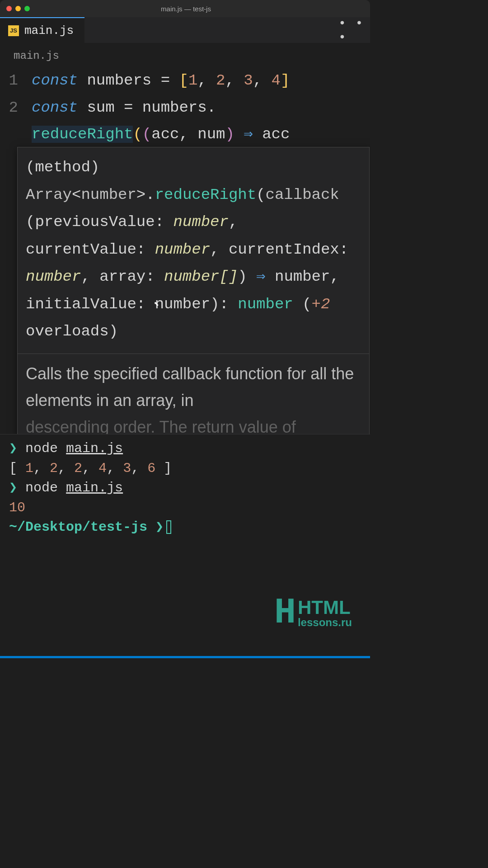 The image size is (488, 868). I want to click on watermark-text: HTML lessons.ru, so click(325, 613).